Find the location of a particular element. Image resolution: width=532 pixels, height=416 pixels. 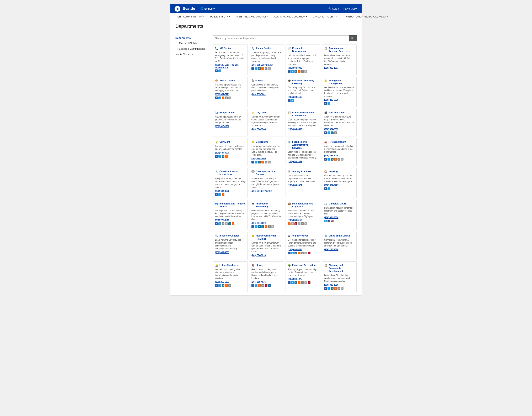

nav-item-assistance-and-utilities: ASSISTANCE AND UTILITIES▾ is located at coordinates (252, 17).